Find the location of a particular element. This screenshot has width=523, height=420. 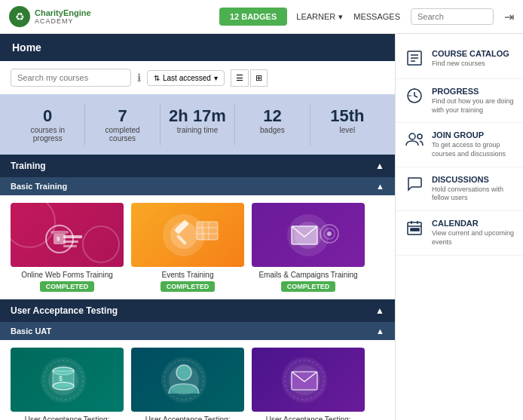

header: ♻ CharityEngine ACADEMY 12 BADGES LEARNE… is located at coordinates (262, 17).